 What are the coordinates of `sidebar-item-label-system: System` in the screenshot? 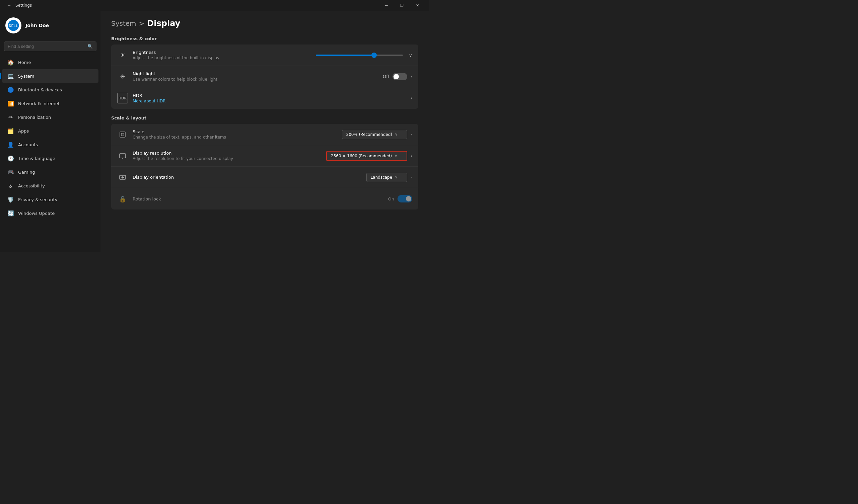 It's located at (26, 76).